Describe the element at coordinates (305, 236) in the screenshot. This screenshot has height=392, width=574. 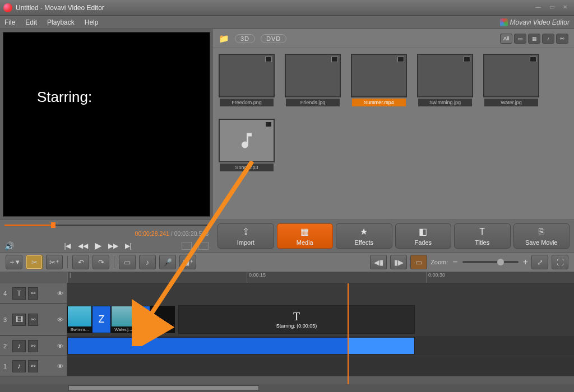
I see `mode-media: ▦Media` at that location.